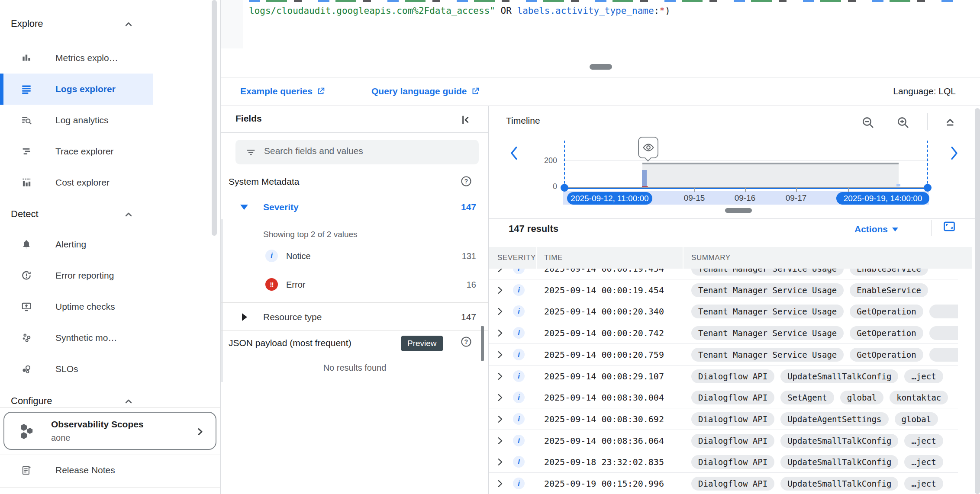  Describe the element at coordinates (723, 333) in the screenshot. I see `table-row: 2025-09-14 00:00:20.742Tenant Manager Se…` at that location.